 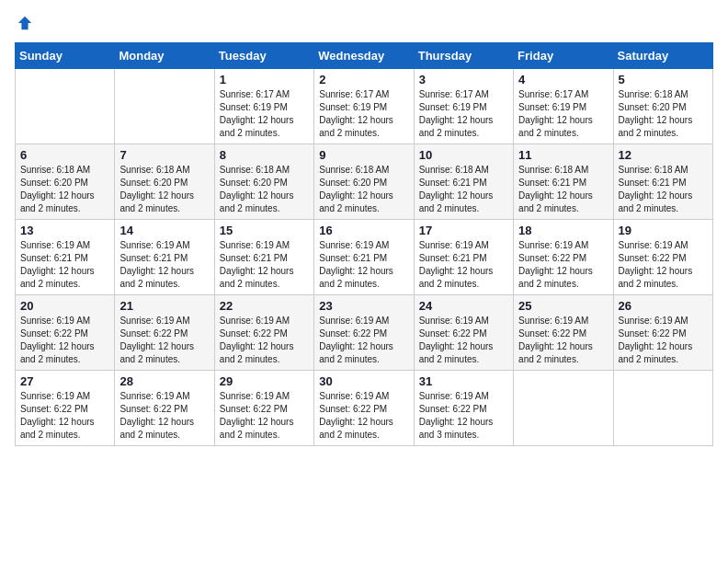 What do you see at coordinates (264, 56) in the screenshot?
I see `weekday-header: Tuesday` at bounding box center [264, 56].